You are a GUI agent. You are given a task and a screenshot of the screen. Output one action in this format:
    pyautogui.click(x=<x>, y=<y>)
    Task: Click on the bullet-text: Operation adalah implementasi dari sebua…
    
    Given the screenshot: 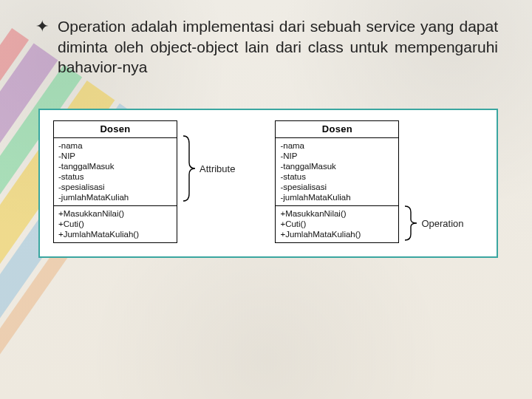 What is the action you would take?
    pyautogui.click(x=278, y=47)
    